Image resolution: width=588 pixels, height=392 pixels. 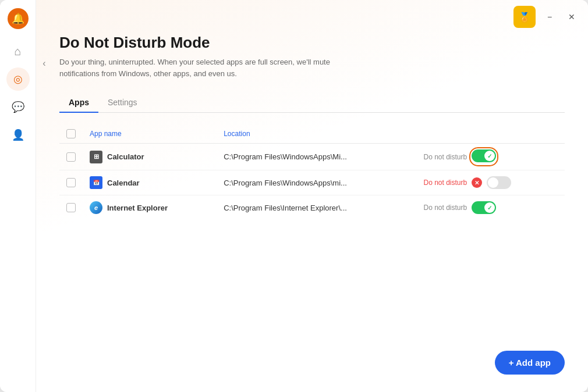 What do you see at coordinates (211, 67) in the screenshot?
I see `page-subtitle: Do your thing, uninterrupted. When your …` at bounding box center [211, 67].